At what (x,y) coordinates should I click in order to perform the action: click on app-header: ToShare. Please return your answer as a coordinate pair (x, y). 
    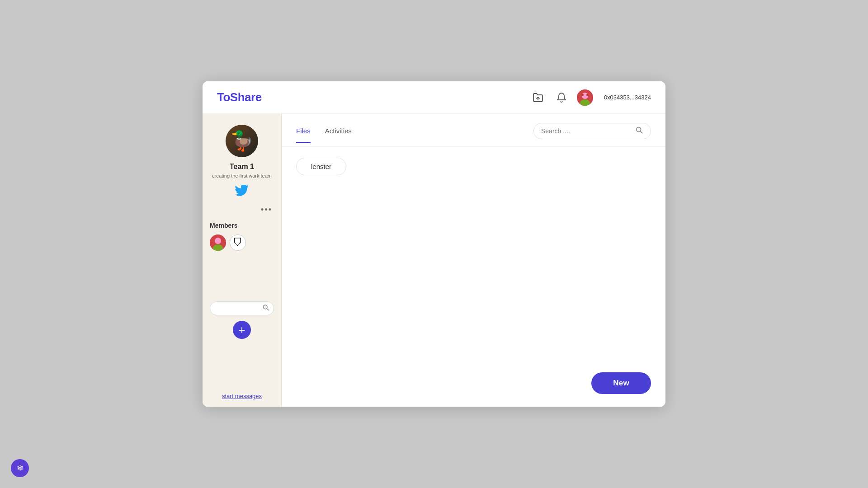
    Looking at the image, I should click on (434, 98).